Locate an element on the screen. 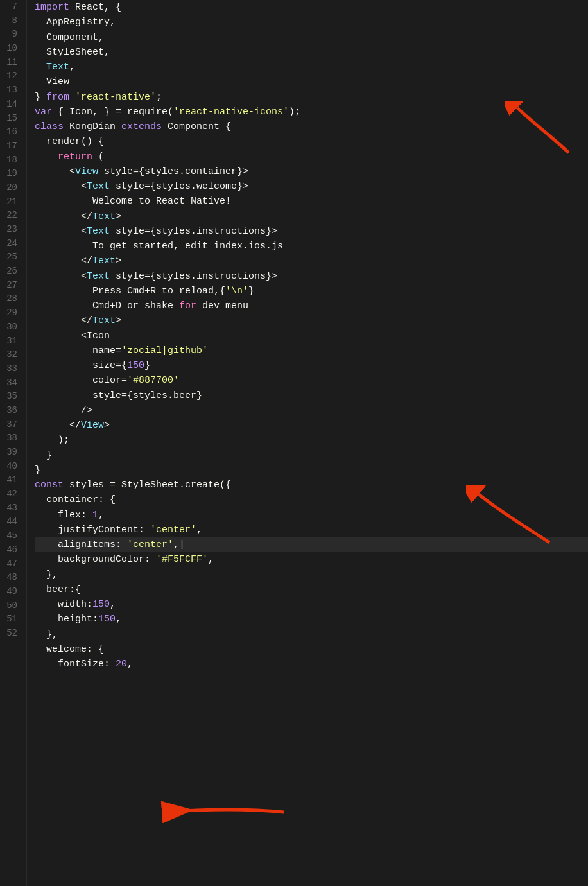 Image resolution: width=588 pixels, height=886 pixels. code-line: Text, is located at coordinates (311, 67).